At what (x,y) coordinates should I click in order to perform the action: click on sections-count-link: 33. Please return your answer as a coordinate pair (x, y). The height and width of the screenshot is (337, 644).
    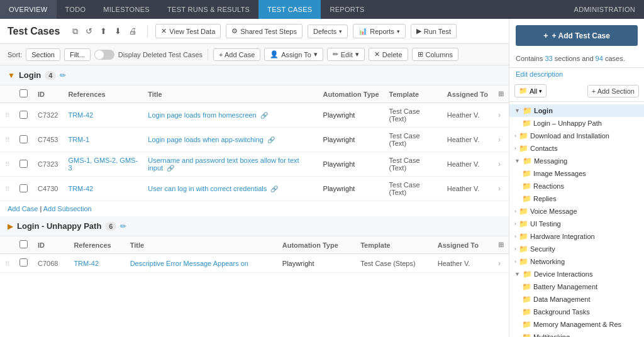
    Looking at the image, I should click on (548, 58).